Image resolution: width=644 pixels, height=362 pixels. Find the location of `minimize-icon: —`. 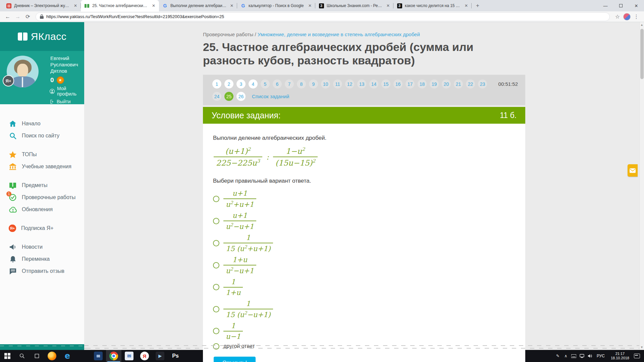

minimize-icon: — is located at coordinates (605, 6).